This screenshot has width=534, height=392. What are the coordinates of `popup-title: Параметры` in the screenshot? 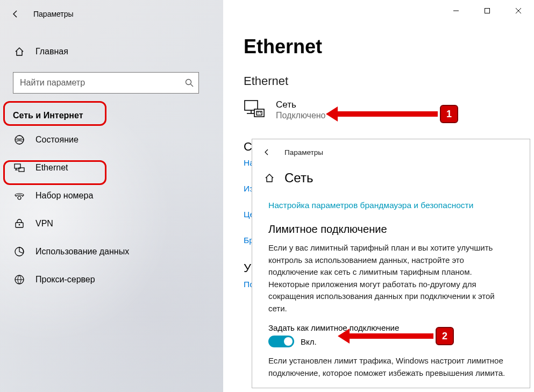 It's located at (304, 153).